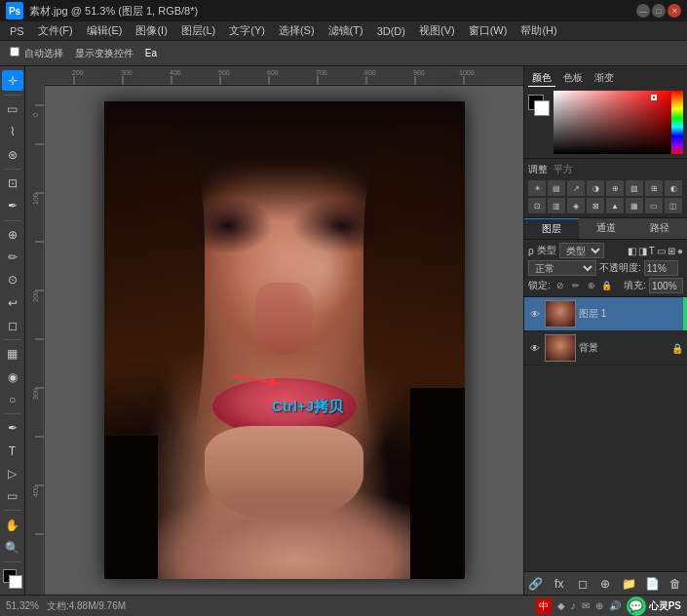  What do you see at coordinates (652, 584) in the screenshot?
I see `layer-new-button: 📄` at bounding box center [652, 584].